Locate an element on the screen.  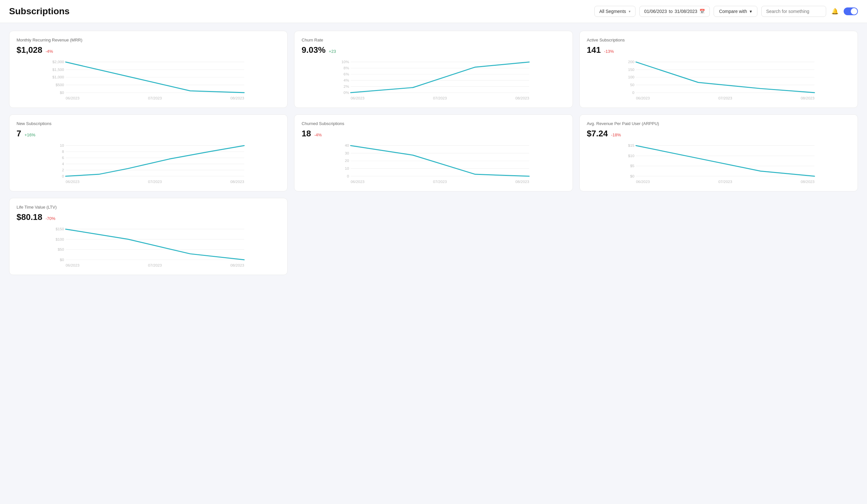
chart-svg: $15$10$5$0 06/202307/202308/2023 is located at coordinates (719, 164).